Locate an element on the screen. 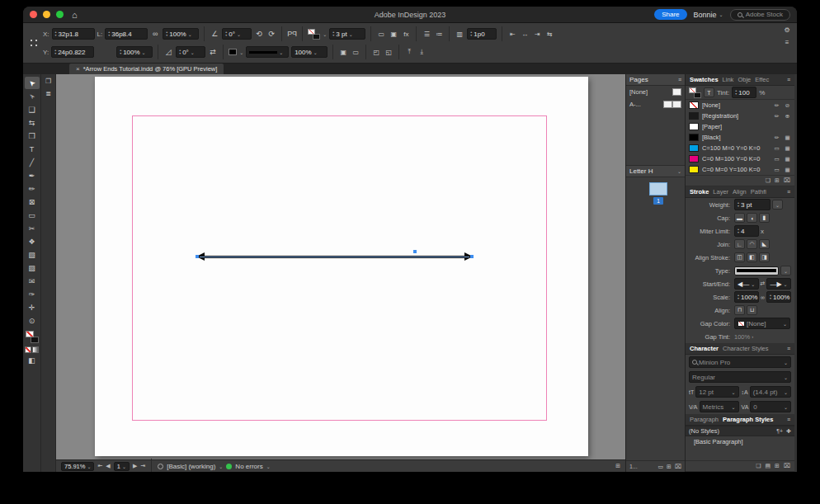 This screenshot has height=504, width=820. note-tool: ✉ is located at coordinates (32, 280).